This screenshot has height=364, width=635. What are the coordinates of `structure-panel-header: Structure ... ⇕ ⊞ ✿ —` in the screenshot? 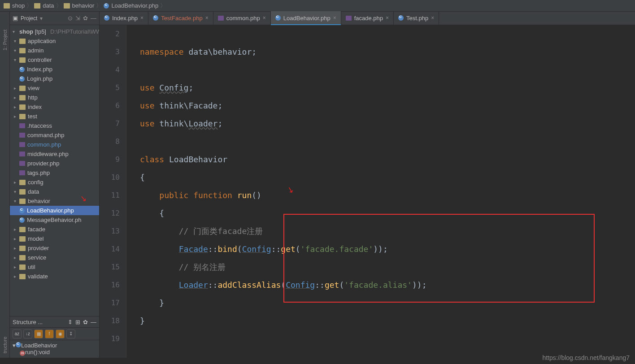 It's located at (55, 322).